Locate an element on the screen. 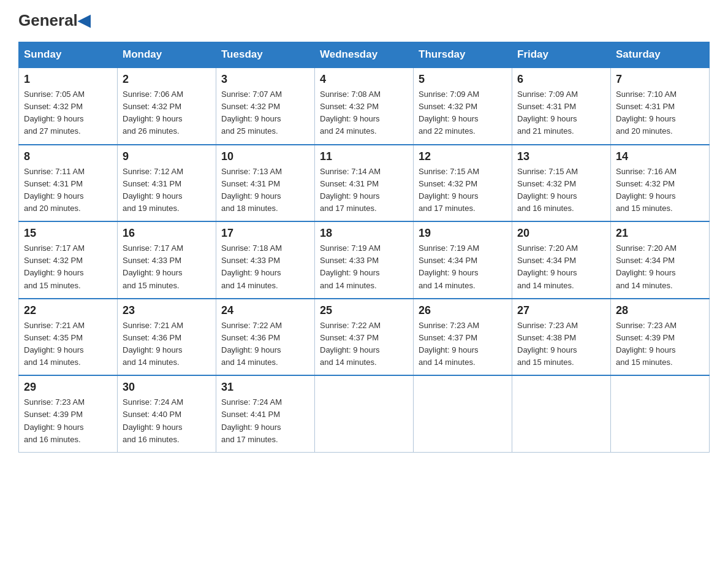 Image resolution: width=728 pixels, height=563 pixels. day-number: 13 is located at coordinates (561, 157).